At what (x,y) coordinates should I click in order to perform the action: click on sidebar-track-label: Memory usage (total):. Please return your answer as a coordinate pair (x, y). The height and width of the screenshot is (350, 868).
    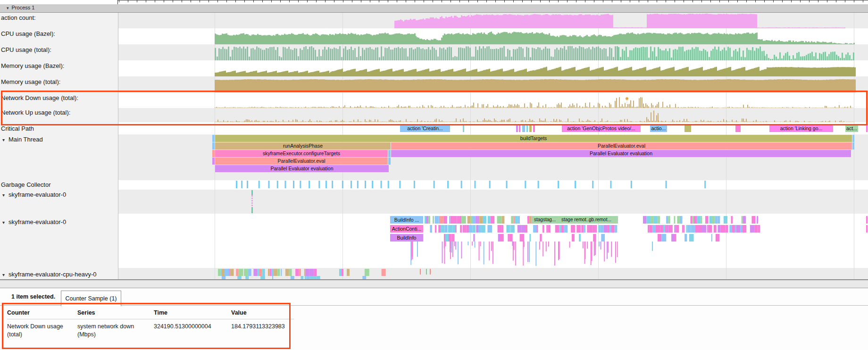
    Looking at the image, I should click on (31, 82).